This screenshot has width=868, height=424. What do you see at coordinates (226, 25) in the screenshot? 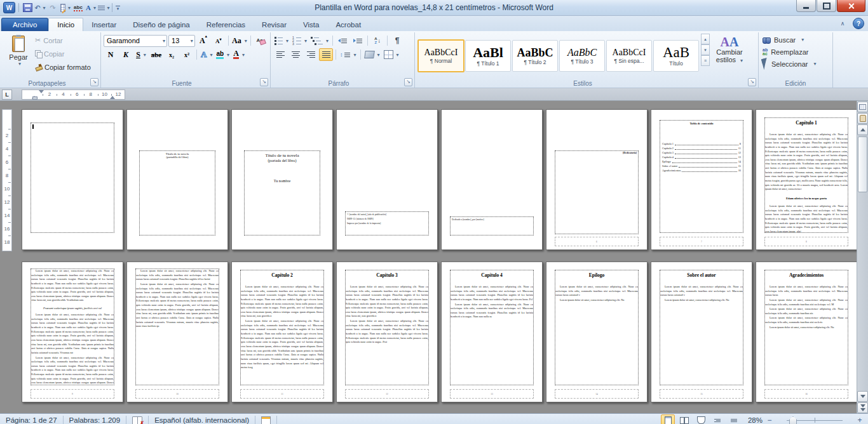
I see `tab-referencias: Referencias` at bounding box center [226, 25].